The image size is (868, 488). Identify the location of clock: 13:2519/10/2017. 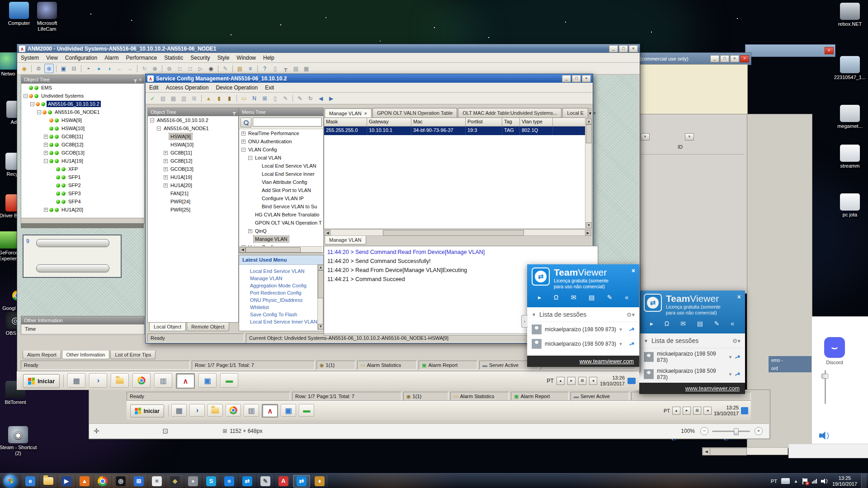
(844, 481).